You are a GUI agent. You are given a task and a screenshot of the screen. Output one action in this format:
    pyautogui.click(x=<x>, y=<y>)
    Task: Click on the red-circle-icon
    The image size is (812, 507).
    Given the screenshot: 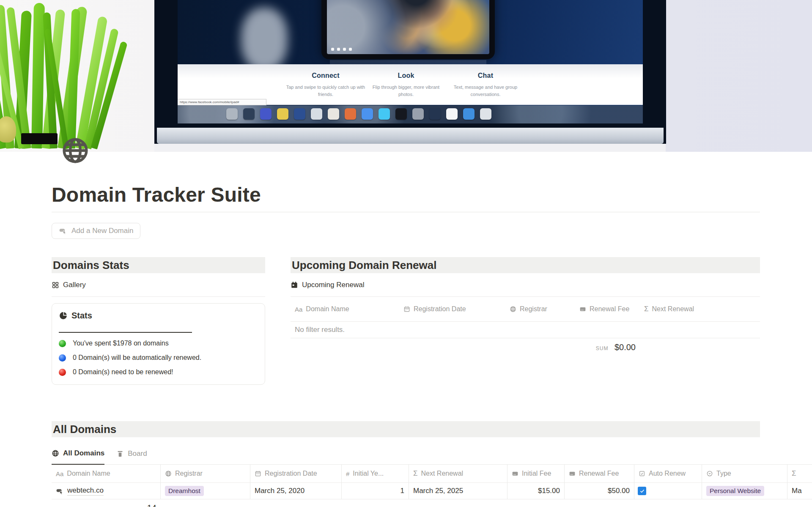 What is the action you would take?
    pyautogui.click(x=63, y=372)
    